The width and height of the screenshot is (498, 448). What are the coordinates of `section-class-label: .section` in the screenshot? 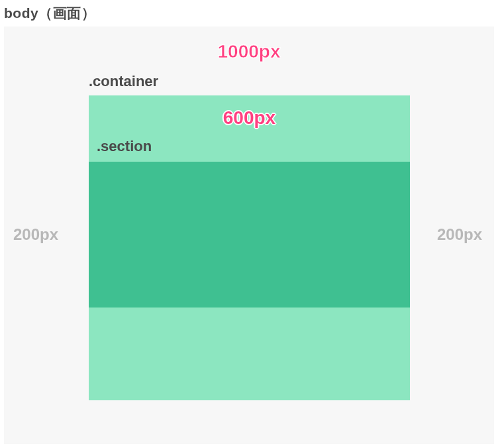 It's located at (124, 146).